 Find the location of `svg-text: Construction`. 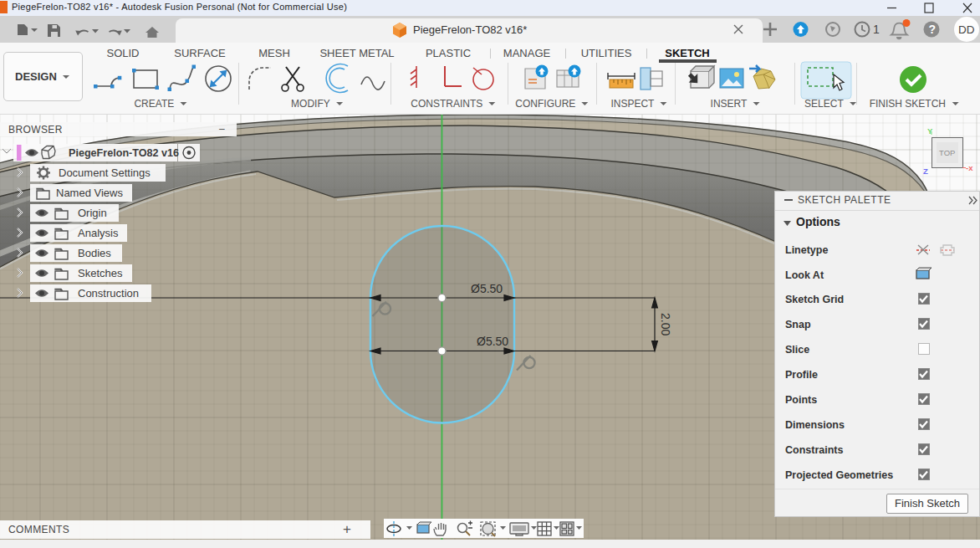

svg-text: Construction is located at coordinates (109, 293).